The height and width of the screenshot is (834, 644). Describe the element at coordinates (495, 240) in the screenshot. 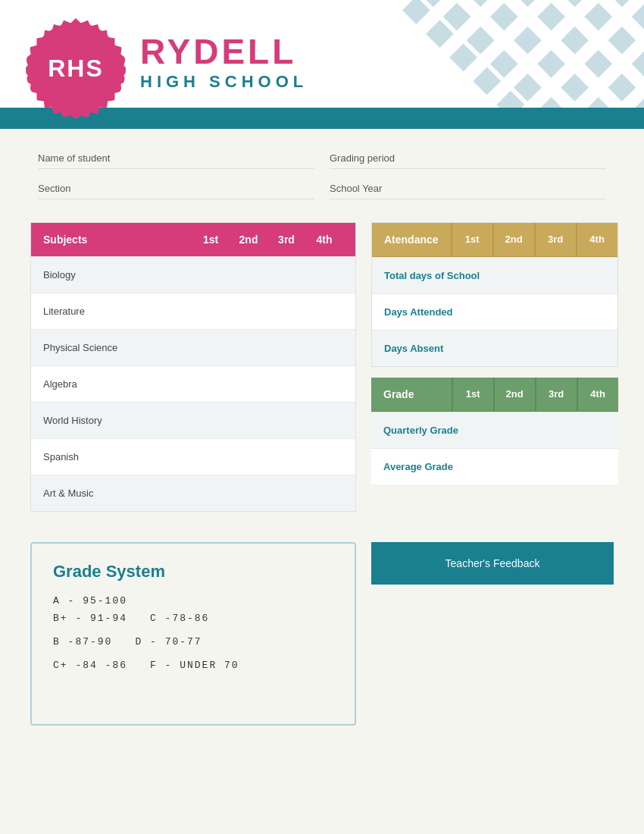

I see `attendance-header: Atendance 1st 2nd 3rd 4th` at that location.